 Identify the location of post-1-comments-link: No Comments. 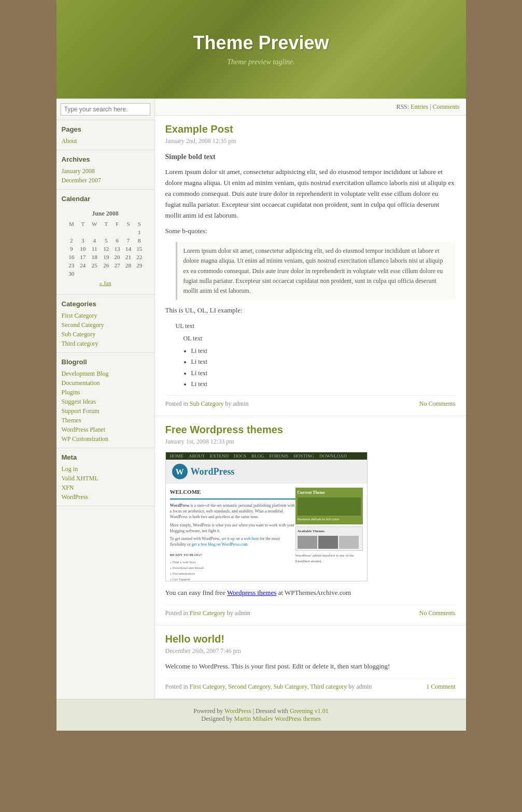
(438, 404).